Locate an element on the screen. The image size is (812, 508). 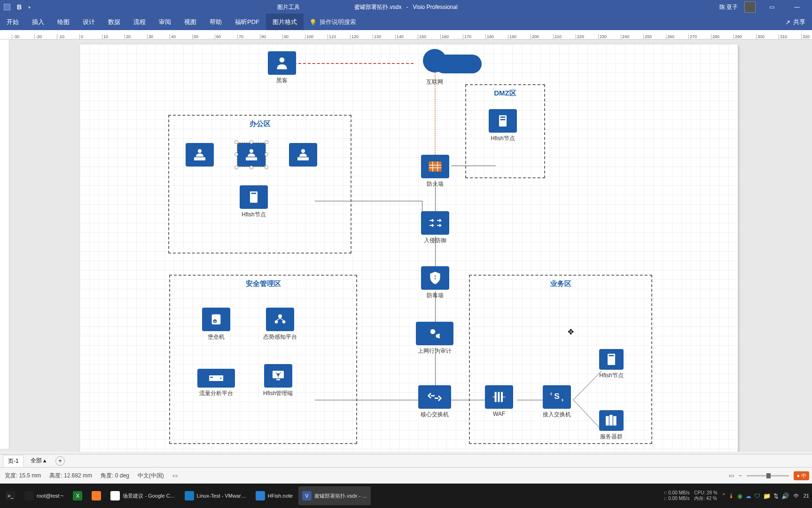
ruler-tick: 200 is located at coordinates (535, 37).